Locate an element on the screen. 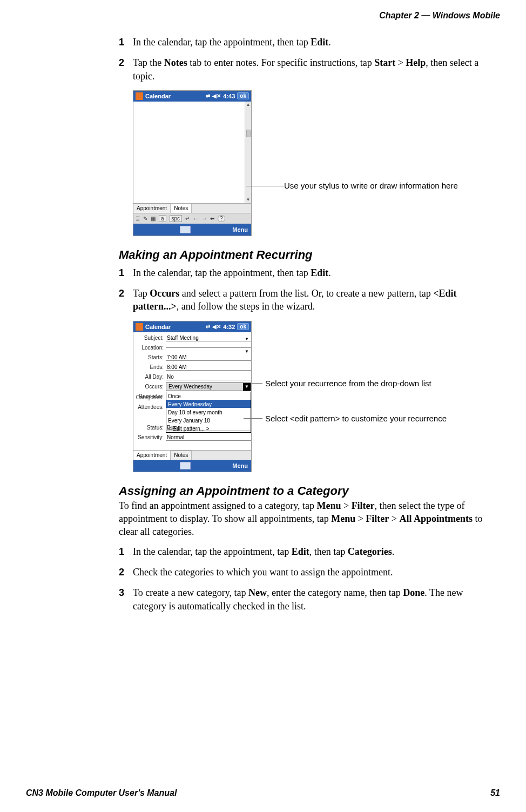 The height and width of the screenshot is (812, 526). recurring-step-list: 1 In the calendar, tap the appointment, … is located at coordinates (307, 290).